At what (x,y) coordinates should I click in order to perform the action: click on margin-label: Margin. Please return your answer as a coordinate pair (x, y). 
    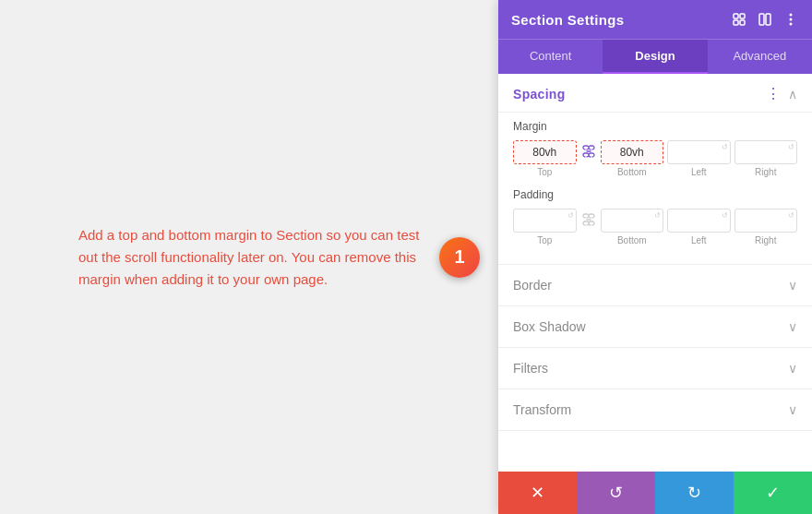
    Looking at the image, I should click on (655, 126).